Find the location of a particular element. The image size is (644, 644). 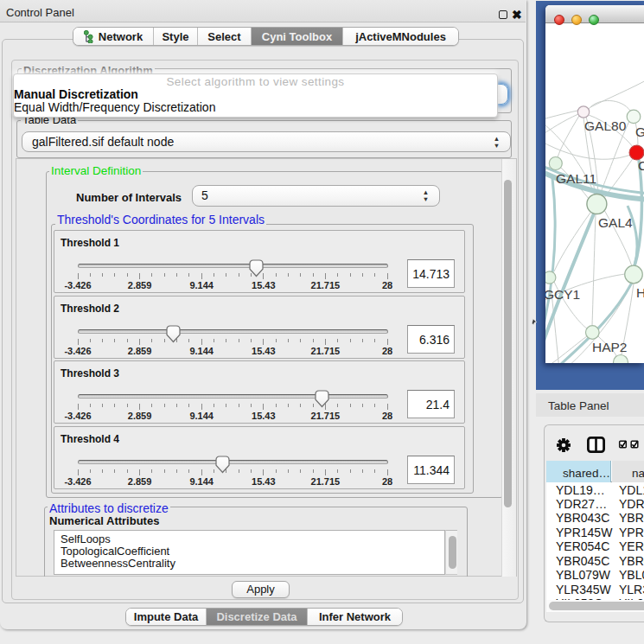

svg-text: H is located at coordinates (640, 292).